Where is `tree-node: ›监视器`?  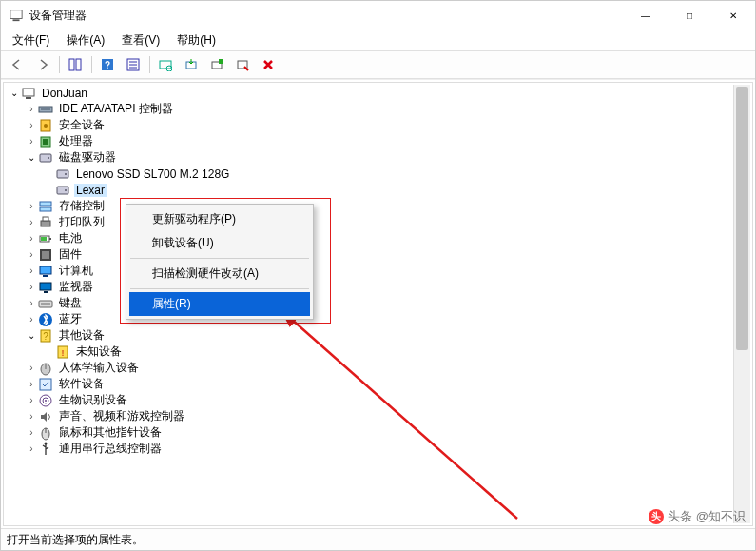 tree-node: ›监视器 is located at coordinates (378, 287).